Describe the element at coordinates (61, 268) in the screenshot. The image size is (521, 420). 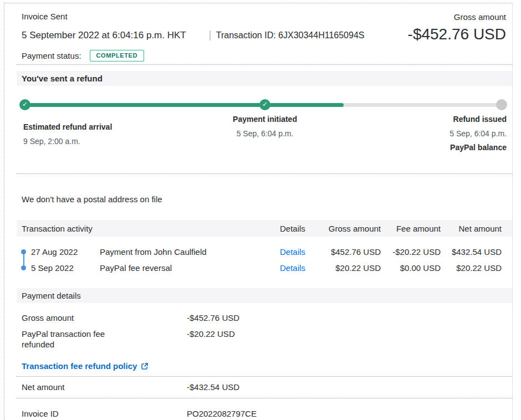
I see `activity-date: 5 Sep 2022` at that location.